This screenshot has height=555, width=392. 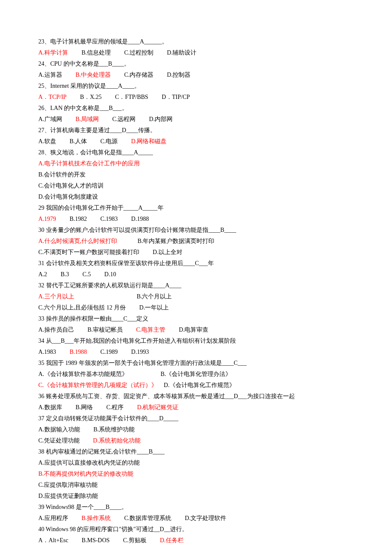 I want to click on q40-stem: 40 Windows 98 的应用程序窗口"切换"可通过__D__进行。, so click(x=196, y=529).